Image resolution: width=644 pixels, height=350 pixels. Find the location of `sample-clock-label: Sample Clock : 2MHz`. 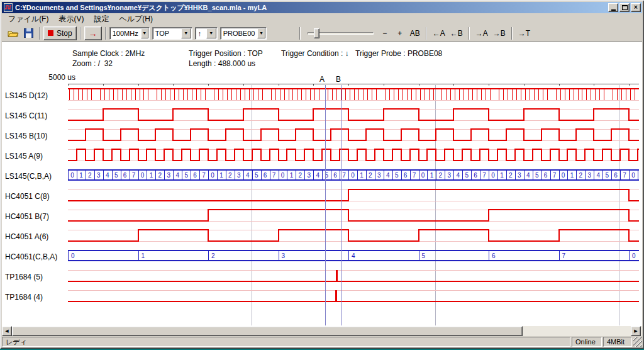

sample-clock-label: Sample Clock : 2MHz is located at coordinates (108, 54).